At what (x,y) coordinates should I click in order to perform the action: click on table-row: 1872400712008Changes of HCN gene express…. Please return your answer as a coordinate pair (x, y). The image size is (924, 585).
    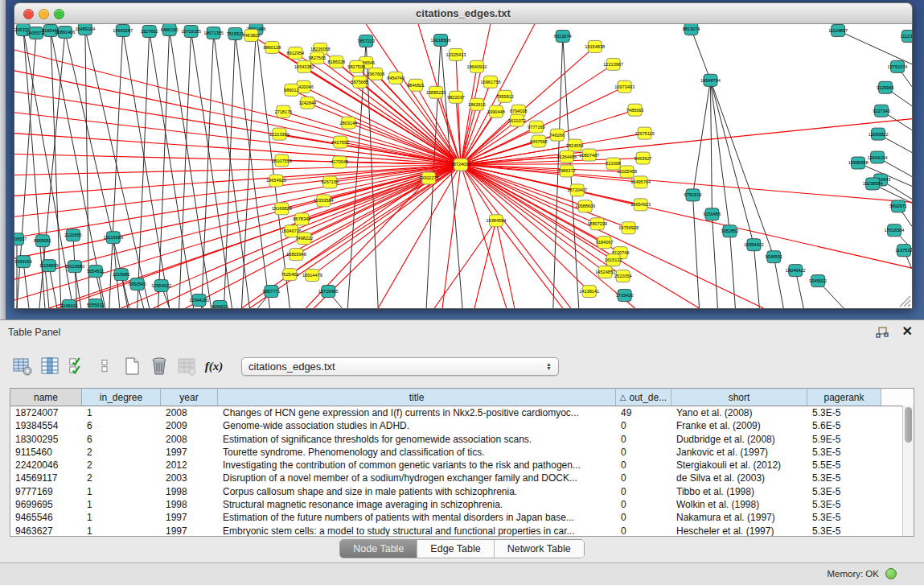
    Looking at the image, I should click on (462, 413).